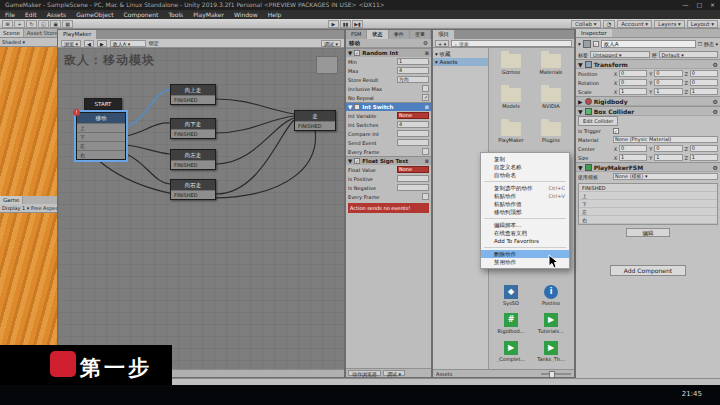 The image size is (720, 405). Describe the element at coordinates (712, 4) in the screenshot. I see `close-button: ×` at that location.